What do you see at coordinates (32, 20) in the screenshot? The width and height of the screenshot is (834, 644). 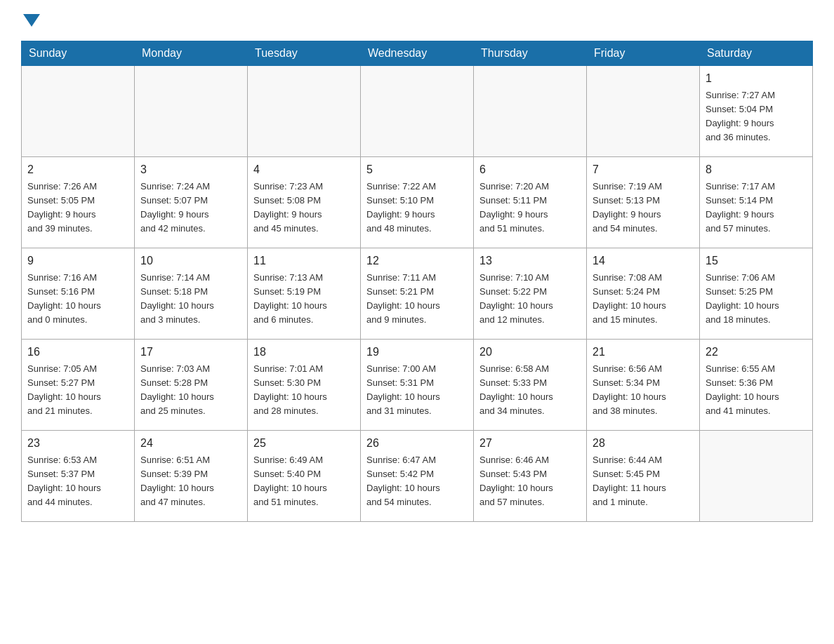 I see `logo-arrow-icon` at bounding box center [32, 20].